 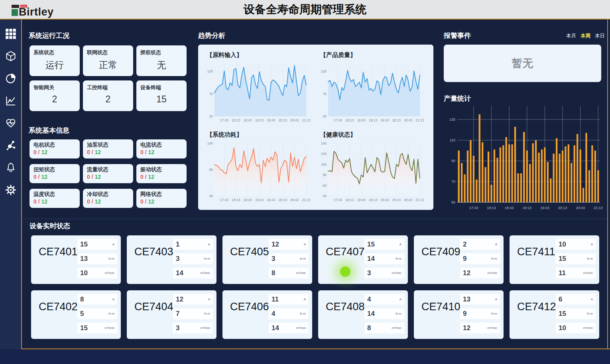 I want to click on status-card: 智能网关2, so click(x=55, y=96).